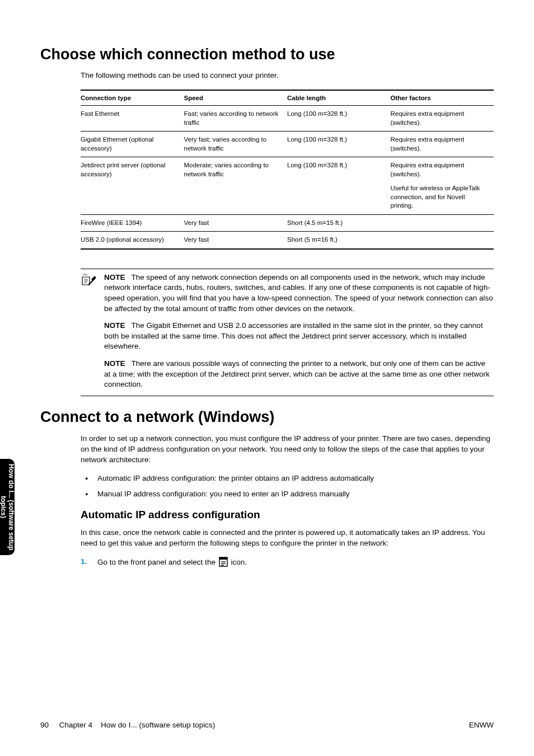 Image resolution: width=534 pixels, height=756 pixels. Describe the element at coordinates (84, 562) in the screenshot. I see `step-number: 1.` at that location.